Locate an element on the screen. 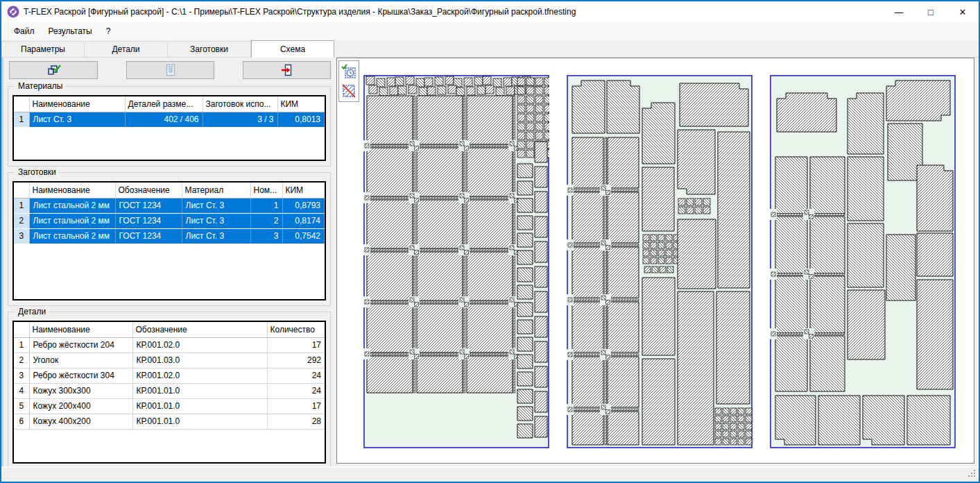 The height and width of the screenshot is (483, 980). maximize-button: □ is located at coordinates (931, 12).